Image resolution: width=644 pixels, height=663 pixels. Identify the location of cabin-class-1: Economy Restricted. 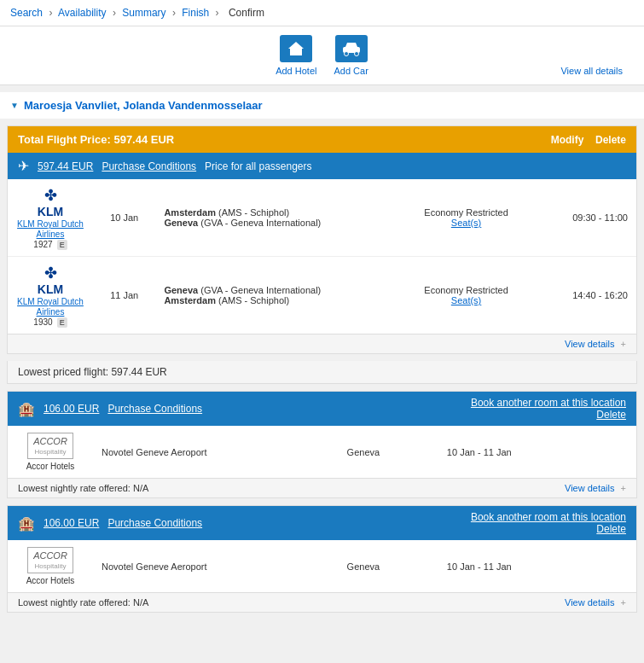
(467, 212).